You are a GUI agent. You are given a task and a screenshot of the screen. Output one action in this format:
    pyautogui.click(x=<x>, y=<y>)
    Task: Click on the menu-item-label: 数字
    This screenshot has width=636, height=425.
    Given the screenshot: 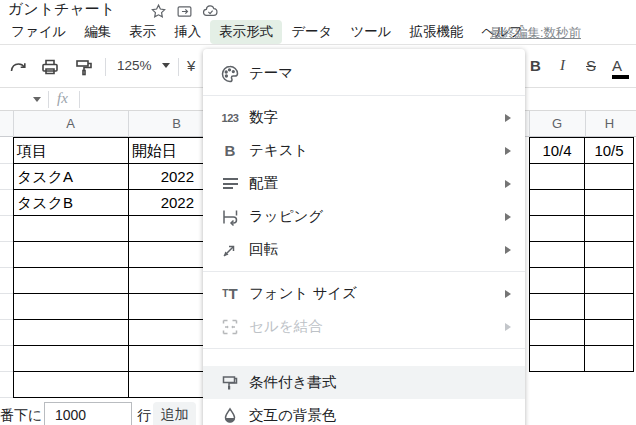 What is the action you would take?
    pyautogui.click(x=264, y=118)
    